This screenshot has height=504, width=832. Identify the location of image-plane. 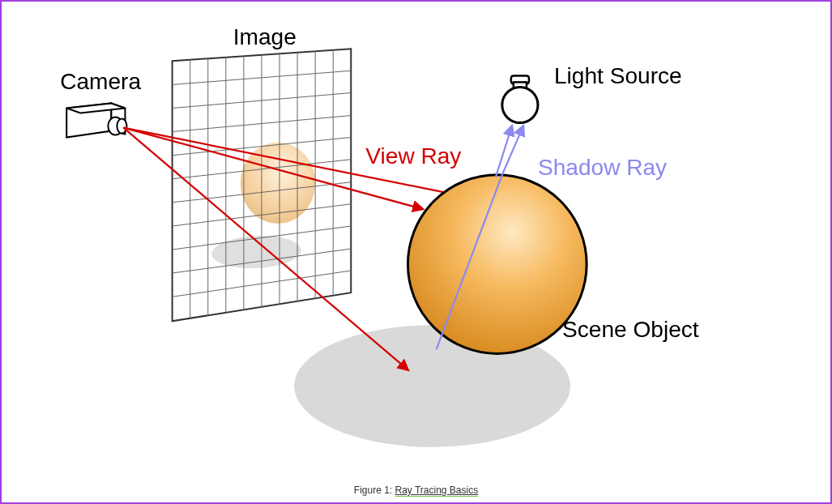
(262, 185).